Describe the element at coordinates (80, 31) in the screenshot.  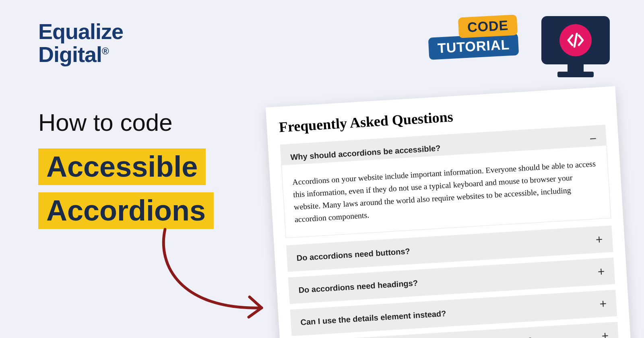
I see `logo-line1: Equalize` at that location.